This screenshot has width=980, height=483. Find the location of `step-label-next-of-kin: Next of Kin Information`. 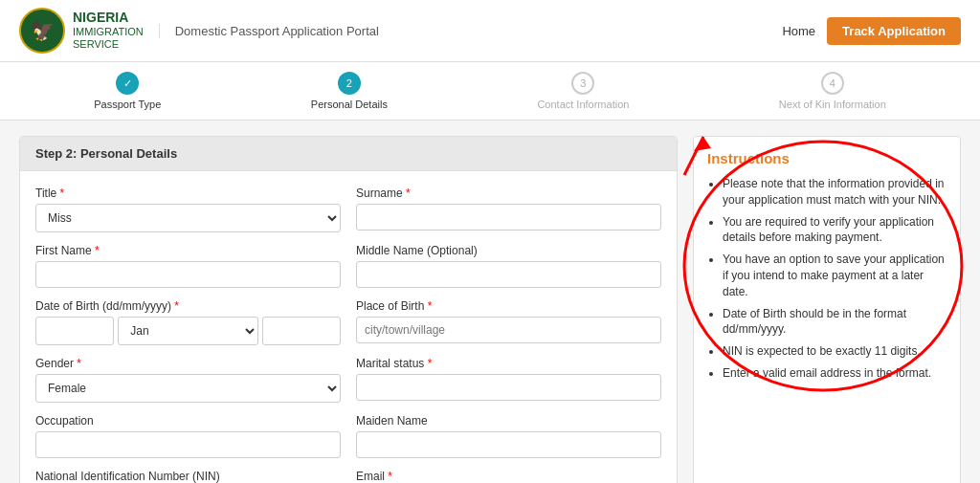

step-label-next-of-kin: Next of Kin Information is located at coordinates (833, 104).